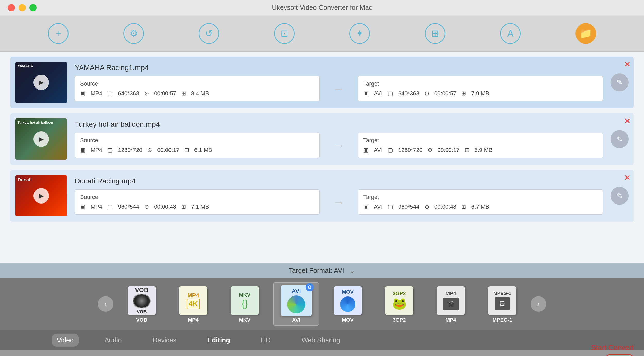 Image resolution: width=644 pixels, height=356 pixels. What do you see at coordinates (310, 287) in the screenshot?
I see `gear-badge: ⚙` at bounding box center [310, 287].